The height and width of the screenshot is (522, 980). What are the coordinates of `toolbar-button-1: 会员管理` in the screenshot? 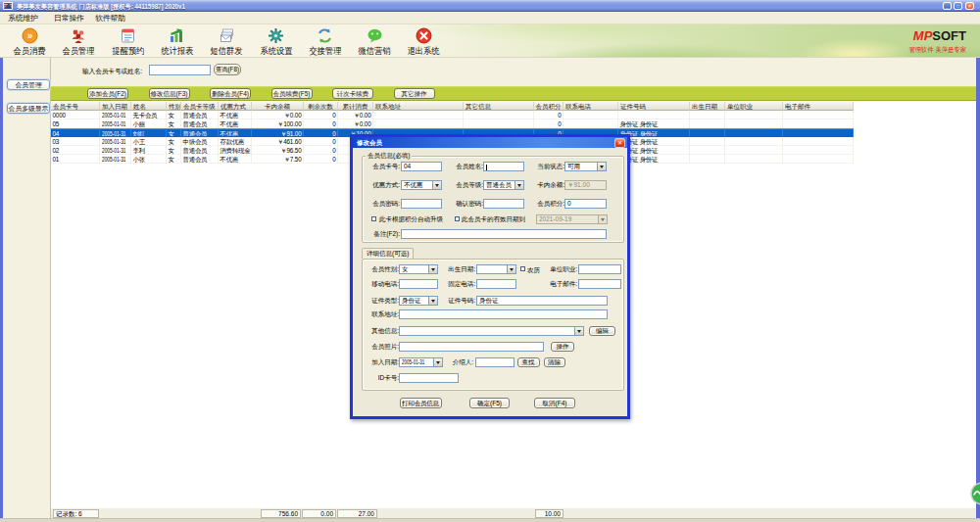 It's located at (78, 41).